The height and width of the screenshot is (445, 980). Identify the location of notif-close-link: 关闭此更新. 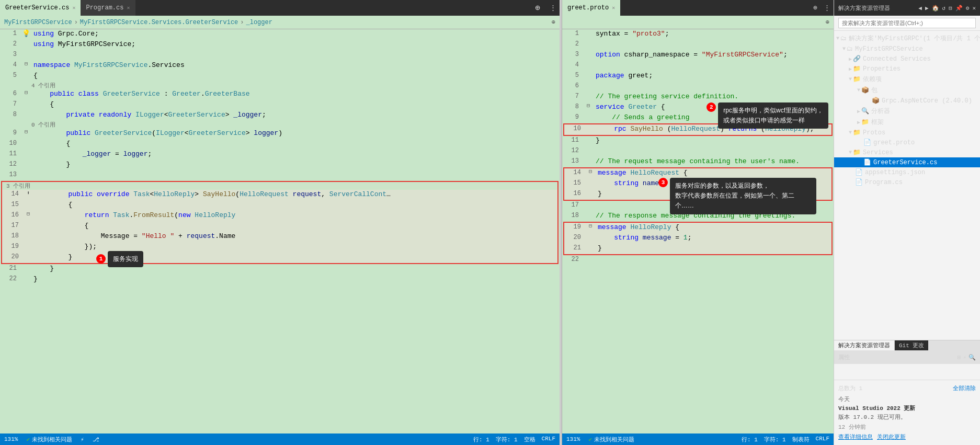
(891, 437).